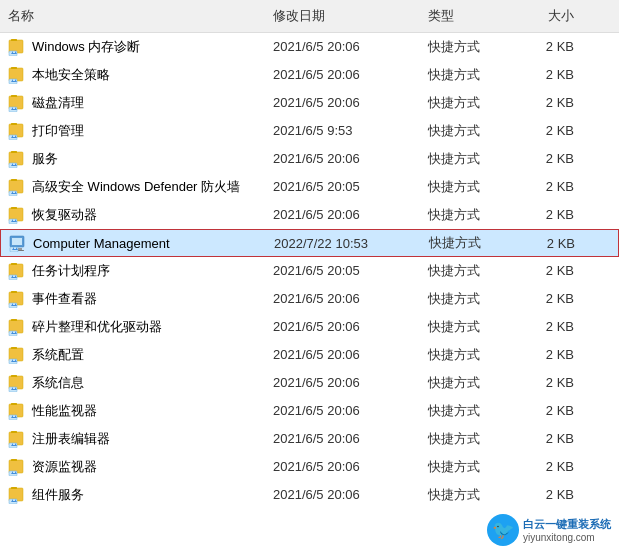 The image size is (619, 554). What do you see at coordinates (71, 271) in the screenshot?
I see `file-name-text: 任务计划程序` at bounding box center [71, 271].